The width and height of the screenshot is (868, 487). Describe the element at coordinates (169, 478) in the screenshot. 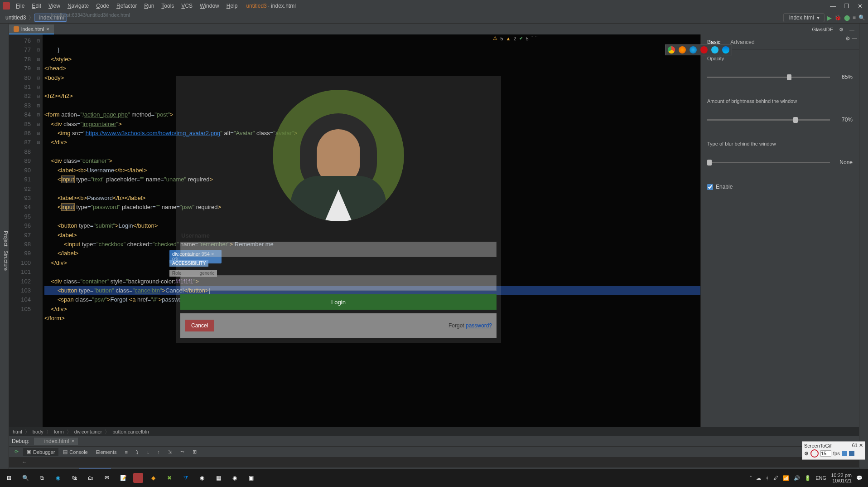

I see `app-icon: ✖` at that location.